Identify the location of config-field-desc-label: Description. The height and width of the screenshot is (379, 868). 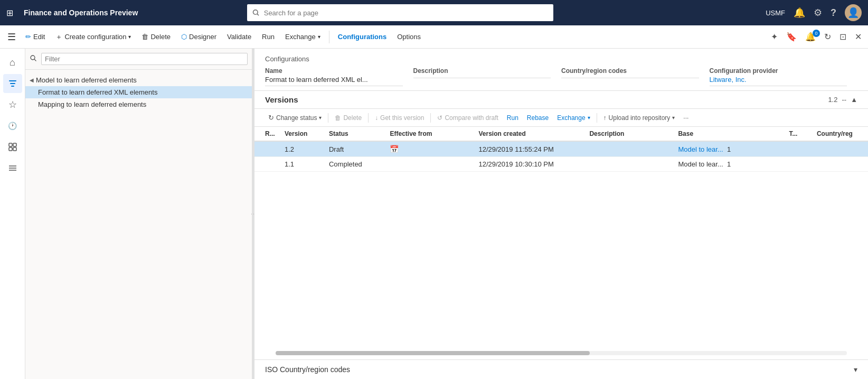
(483, 71).